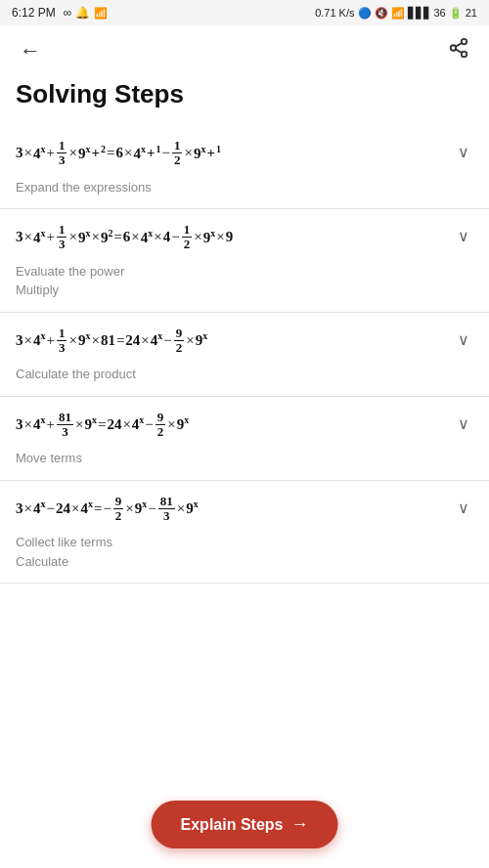  What do you see at coordinates (68, 13) in the screenshot?
I see `infinity-icon: ∞` at bounding box center [68, 13].